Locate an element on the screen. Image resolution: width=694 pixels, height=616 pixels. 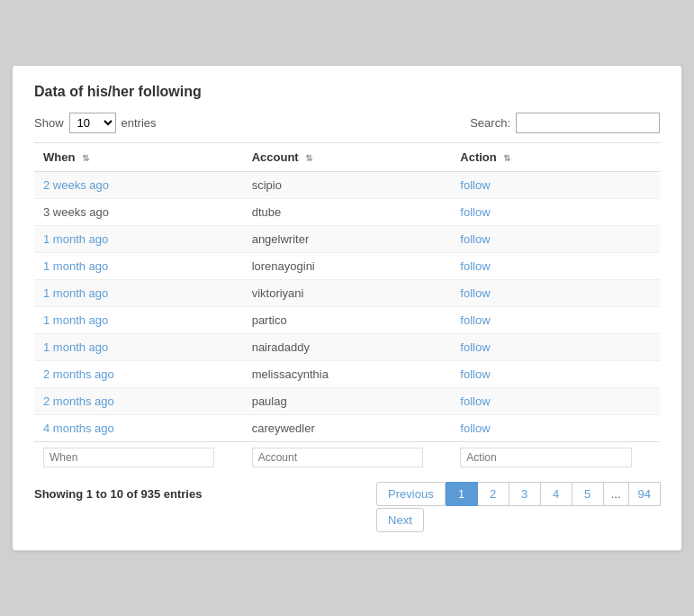
search-box: Search: is located at coordinates (565, 122).